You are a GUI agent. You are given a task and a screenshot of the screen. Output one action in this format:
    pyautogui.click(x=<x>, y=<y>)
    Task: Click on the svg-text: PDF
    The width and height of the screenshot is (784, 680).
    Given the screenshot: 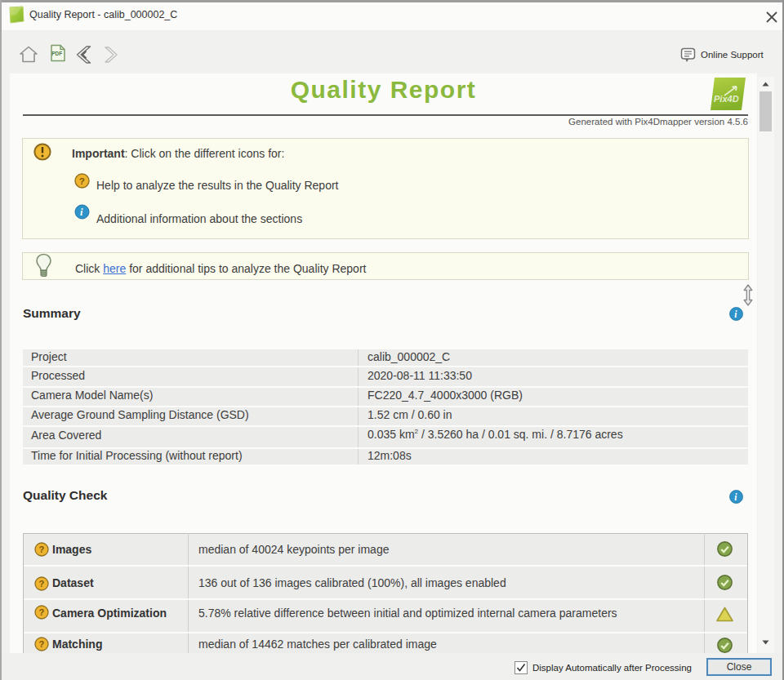 What is the action you would take?
    pyautogui.click(x=57, y=54)
    